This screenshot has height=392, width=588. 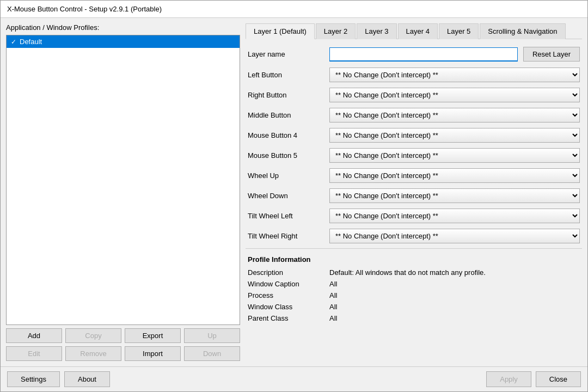 I want to click on profile-info-section: Profile Information Description Default:…, so click(x=414, y=286).